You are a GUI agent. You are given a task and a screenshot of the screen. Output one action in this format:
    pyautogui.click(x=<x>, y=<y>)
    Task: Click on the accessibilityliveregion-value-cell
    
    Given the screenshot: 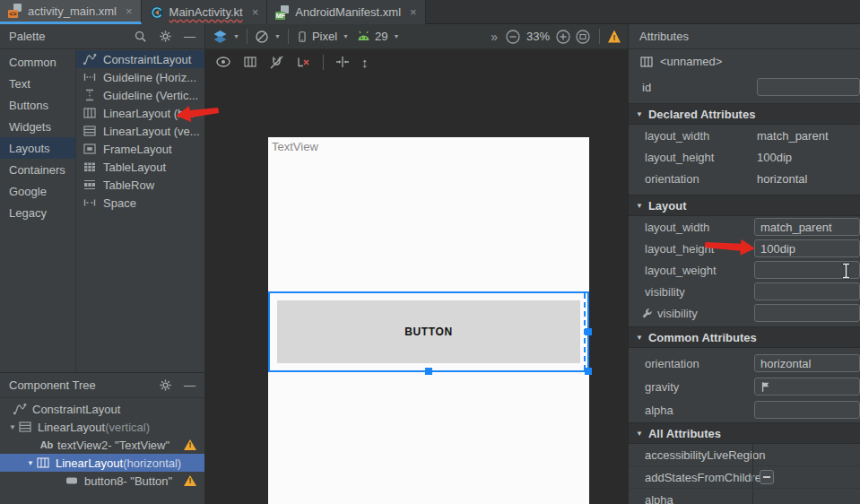 What is the action you would take?
    pyautogui.click(x=806, y=455)
    